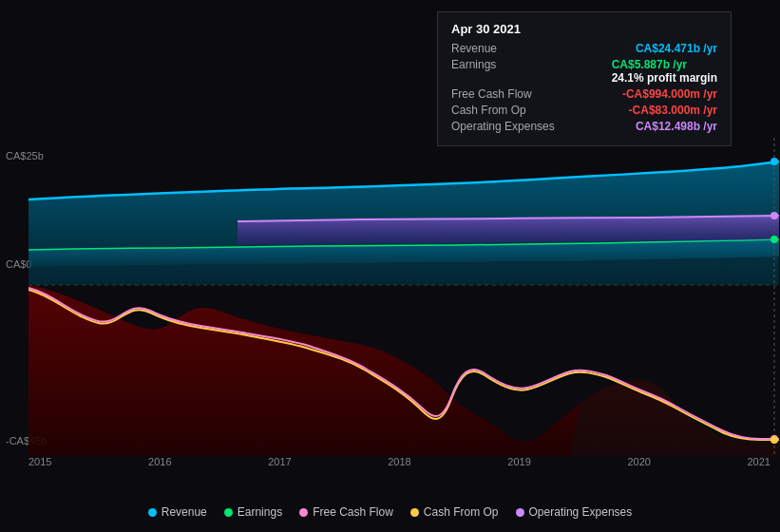 The height and width of the screenshot is (532, 780). Describe the element at coordinates (253, 512) in the screenshot. I see `legend-item-earnings: Earnings` at that location.